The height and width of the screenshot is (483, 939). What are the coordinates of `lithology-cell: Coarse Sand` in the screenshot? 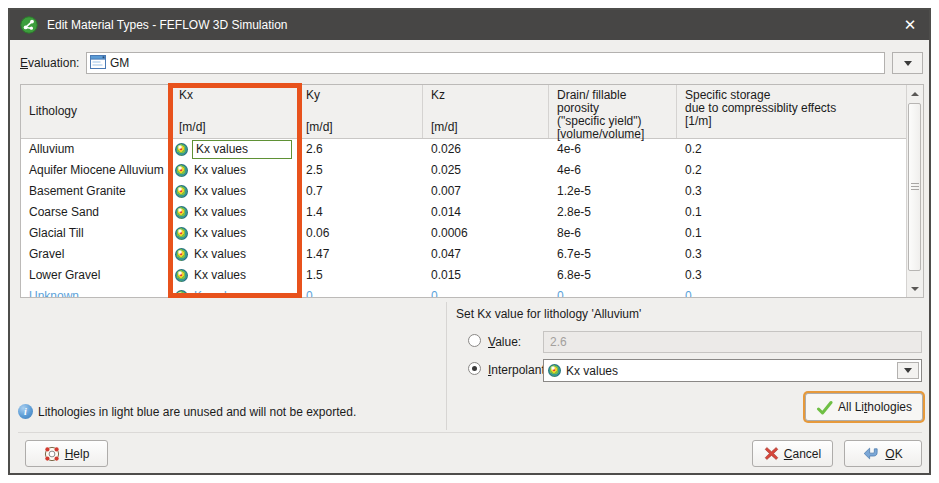 It's located at (96, 212).